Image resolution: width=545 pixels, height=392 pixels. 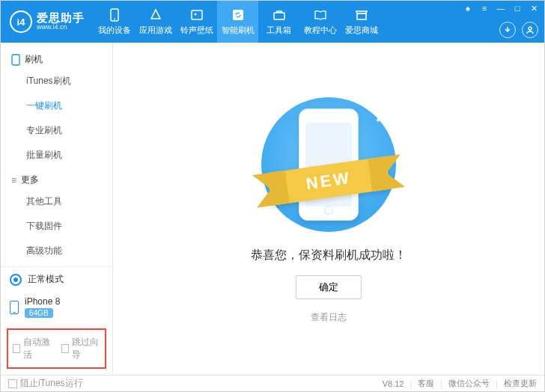 I want to click on nav-label: 工具箱, so click(x=278, y=30).